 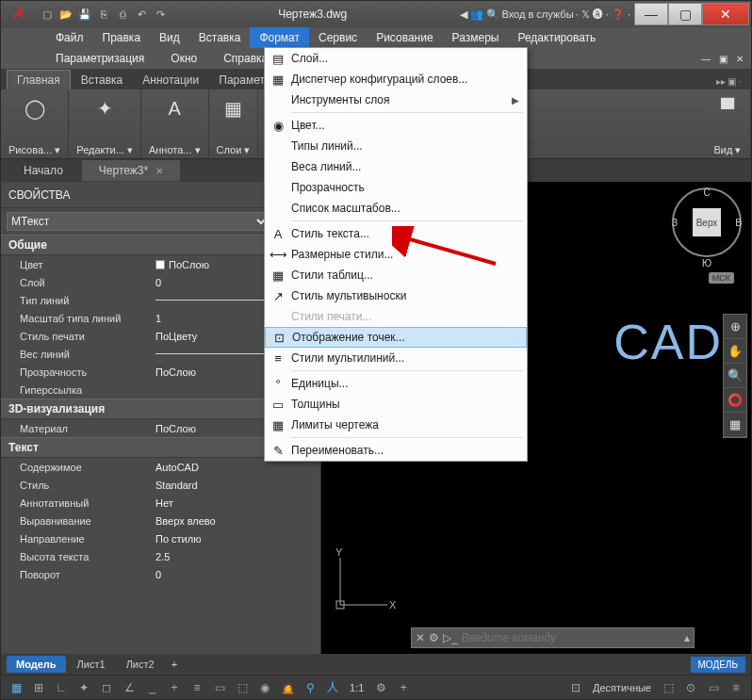 I want to click on open-icon: 📂, so click(x=66, y=14).